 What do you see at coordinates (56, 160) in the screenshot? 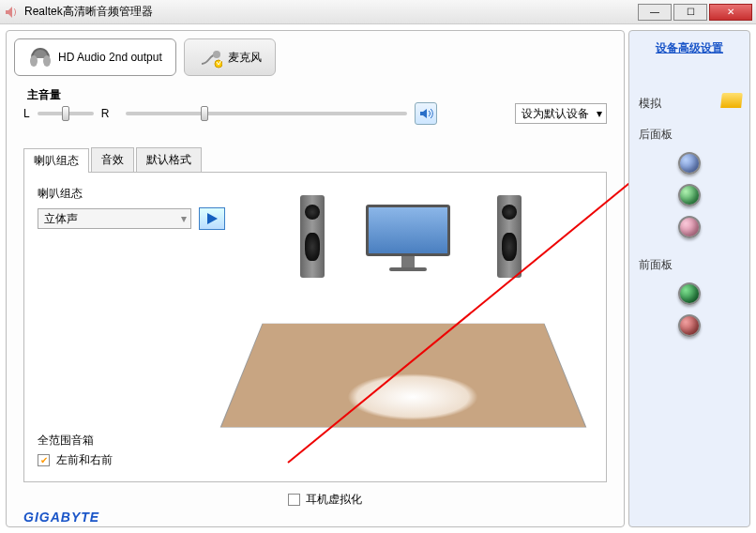
I see `subtab-speaker-config: 喇叭组态` at bounding box center [56, 160].